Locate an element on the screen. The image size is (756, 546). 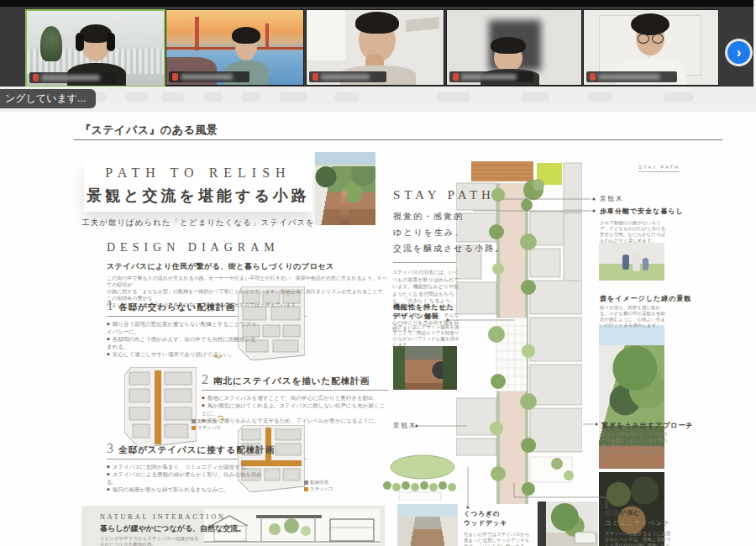
annotation-bench-body: ステイパスに面するように設置されたベンチは、住民と景観づくり等の会話が弾む場所に… is located at coordinates (639, 538).